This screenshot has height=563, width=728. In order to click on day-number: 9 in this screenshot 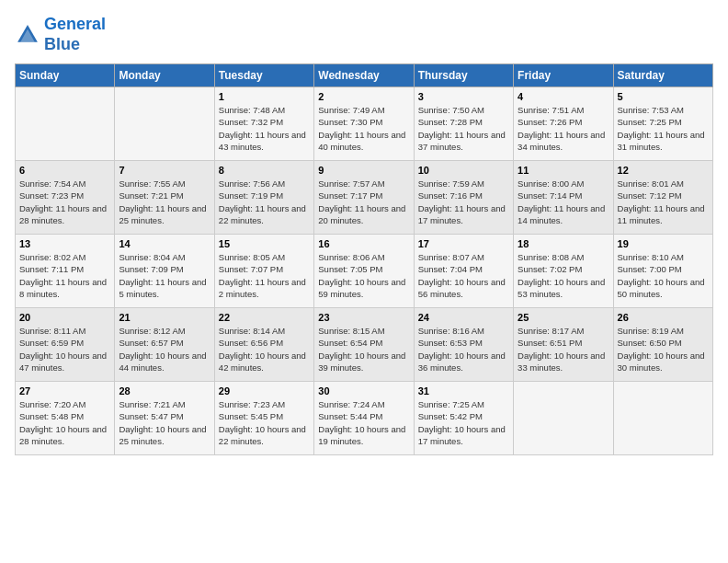, I will do `click(364, 170)`.